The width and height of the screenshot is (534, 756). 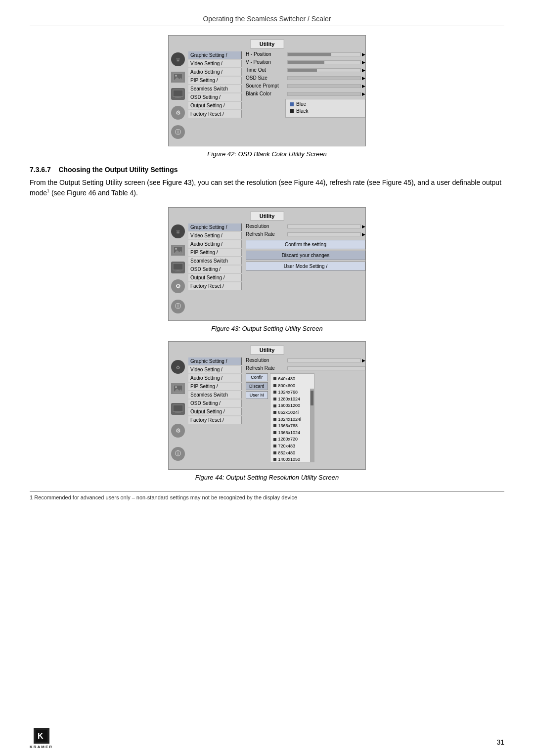 I want to click on res-640x480: 640x480, so click(x=292, y=379).